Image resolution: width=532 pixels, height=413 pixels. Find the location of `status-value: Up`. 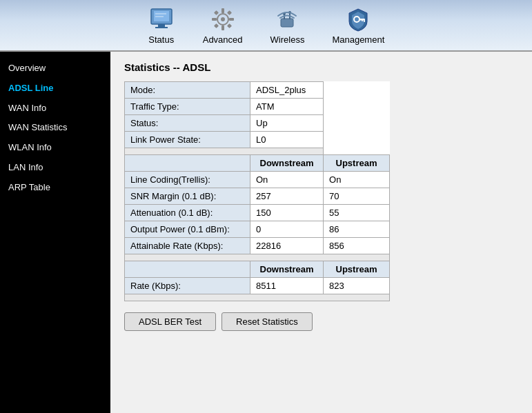

status-value: Up is located at coordinates (287, 123).